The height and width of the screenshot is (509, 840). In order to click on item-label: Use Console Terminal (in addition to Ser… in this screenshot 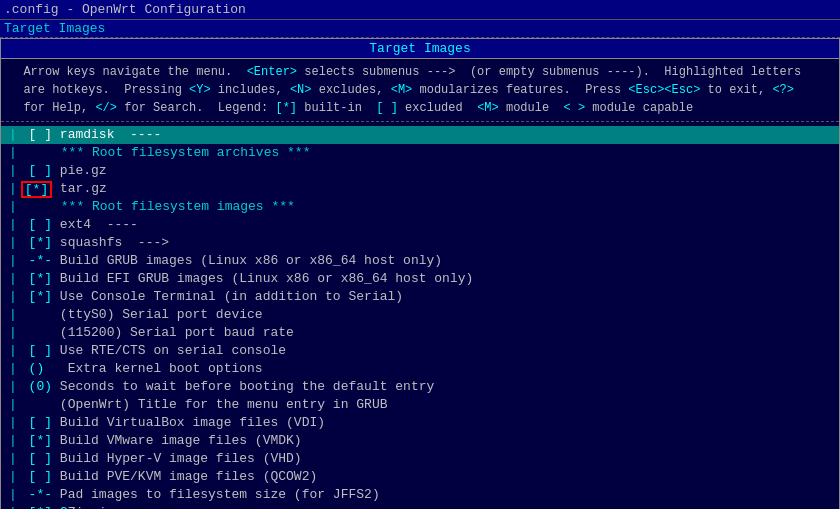, I will do `click(232, 297)`.